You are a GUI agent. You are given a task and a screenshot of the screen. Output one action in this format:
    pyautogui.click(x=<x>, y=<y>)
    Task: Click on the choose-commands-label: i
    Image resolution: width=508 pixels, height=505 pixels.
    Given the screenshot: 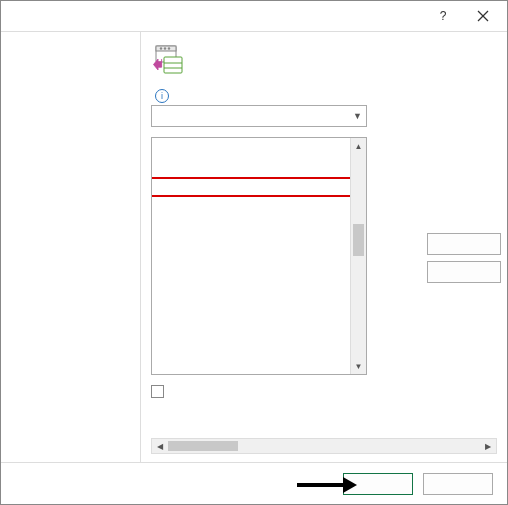 What is the action you would take?
    pyautogui.click(x=326, y=96)
    